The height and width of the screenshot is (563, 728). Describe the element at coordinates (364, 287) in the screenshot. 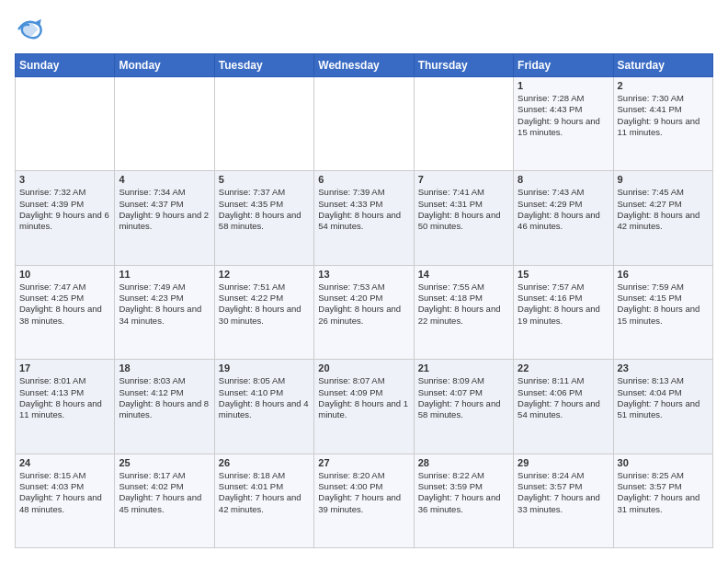

I see `day-info: Sunrise: 7:53 AM` at that location.